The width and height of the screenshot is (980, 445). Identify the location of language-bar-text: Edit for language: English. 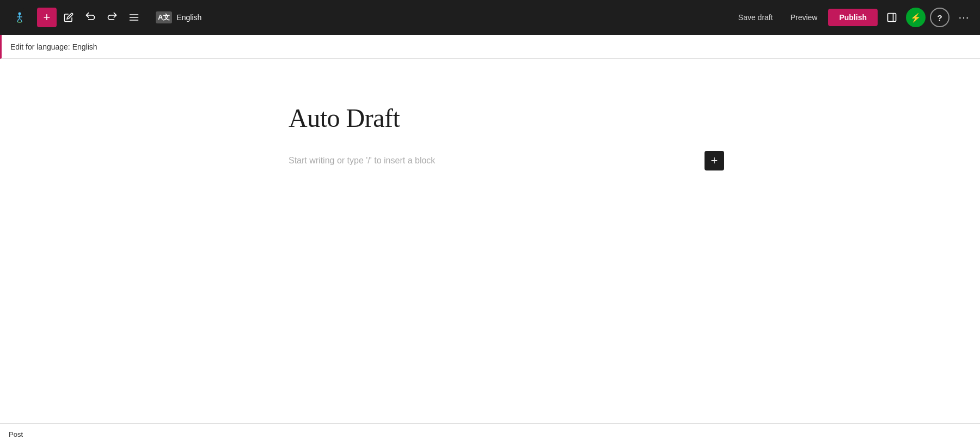
(54, 47).